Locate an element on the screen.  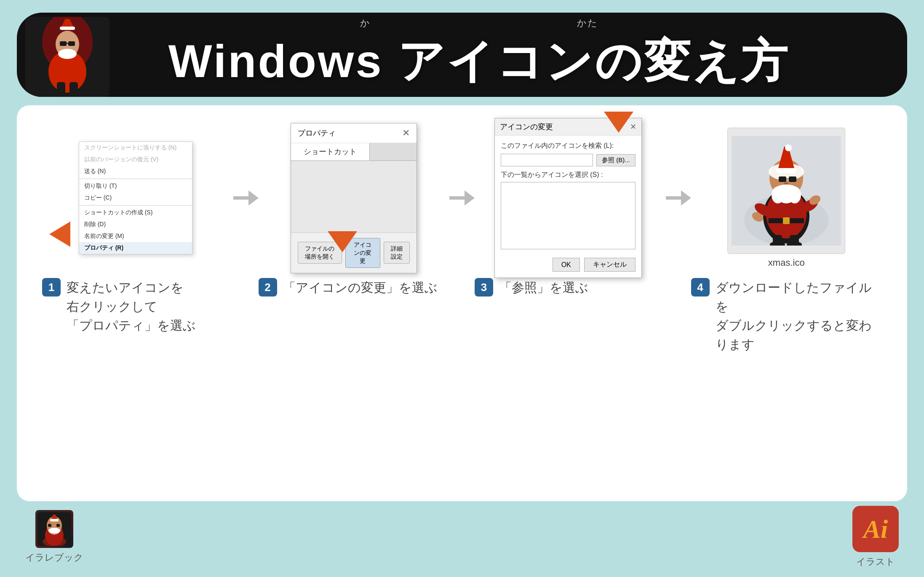
step-1-desc: 1 変えたいアイコンを 右クリックして 「プロパティ」を選ぶ is located at coordinates (138, 307).